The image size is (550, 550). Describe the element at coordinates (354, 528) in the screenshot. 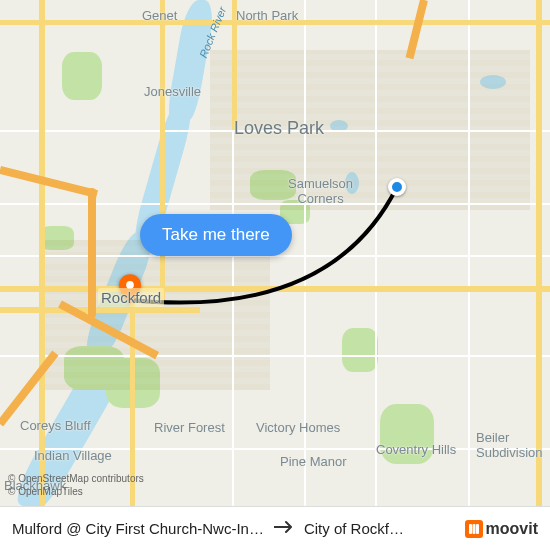

I see `route-to-label: City of Rockf…` at that location.